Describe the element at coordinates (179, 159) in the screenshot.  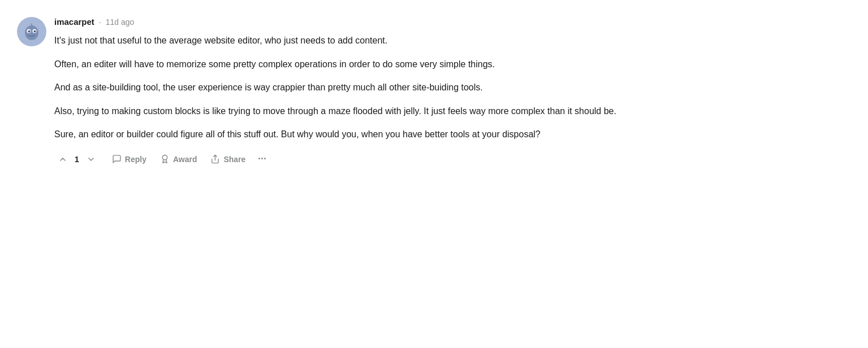
I see `award-button: Award` at that location.